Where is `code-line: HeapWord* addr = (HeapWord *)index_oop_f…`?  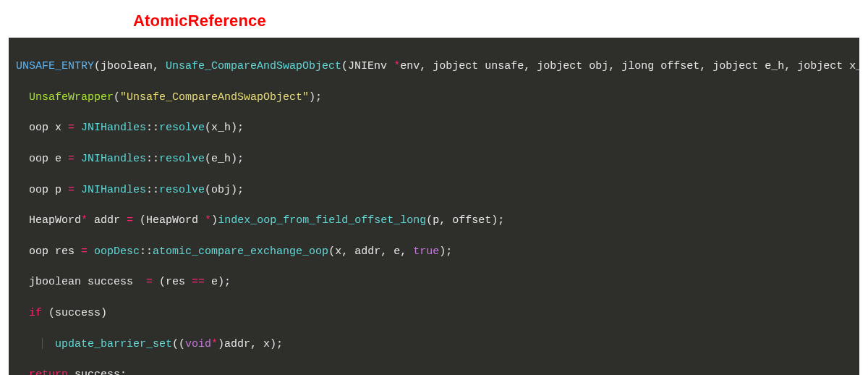 code-line: HeapWord* addr = (HeapWord *)index_oop_f… is located at coordinates (434, 220).